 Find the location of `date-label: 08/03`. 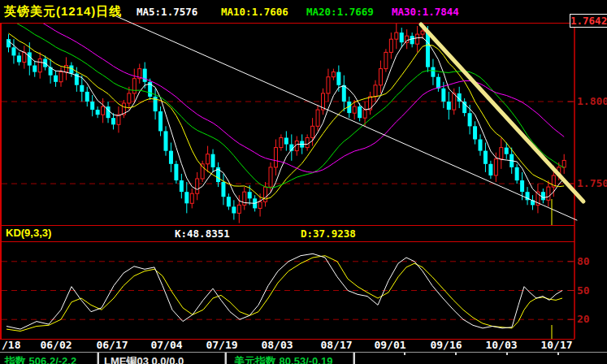

date-label: 08/03 is located at coordinates (276, 344).